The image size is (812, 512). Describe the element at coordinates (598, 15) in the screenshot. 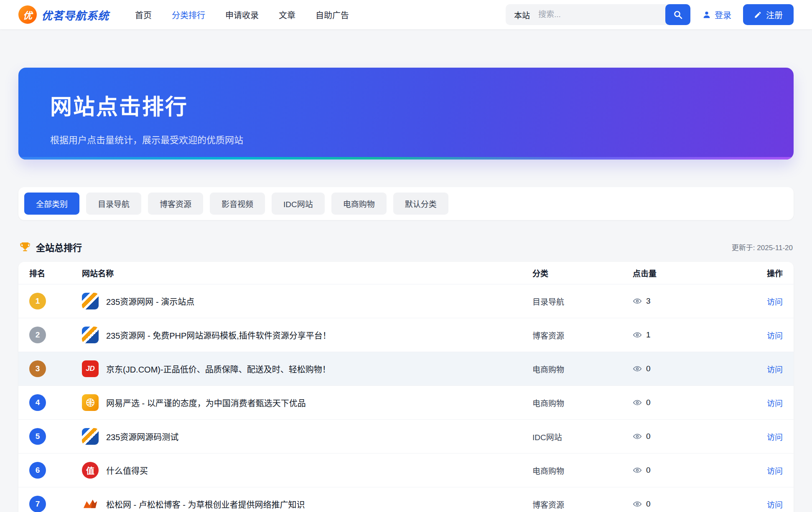

I see `search-bar: 本站` at that location.